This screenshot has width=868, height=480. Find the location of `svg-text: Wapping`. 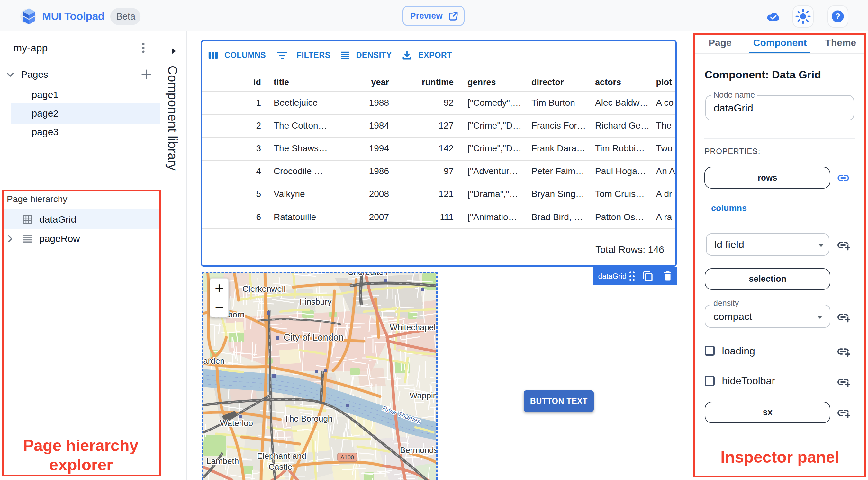

svg-text: Wapping is located at coordinates (423, 395).